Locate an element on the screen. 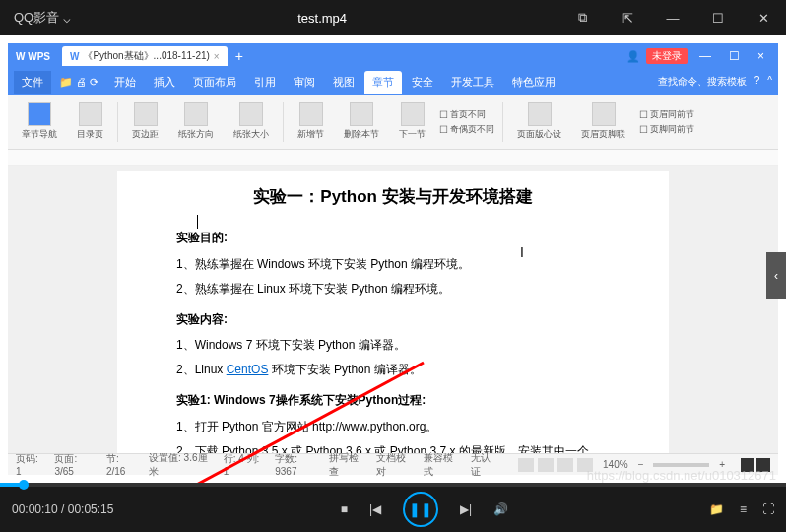  fullscreen-button: ⛶ is located at coordinates (768, 509).